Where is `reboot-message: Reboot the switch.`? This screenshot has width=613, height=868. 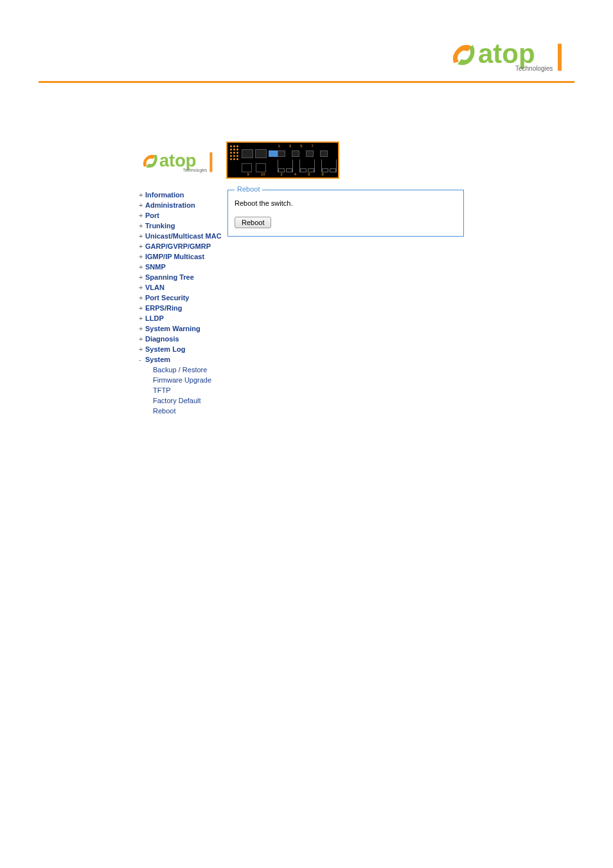
reboot-message: Reboot the switch. is located at coordinates (346, 203).